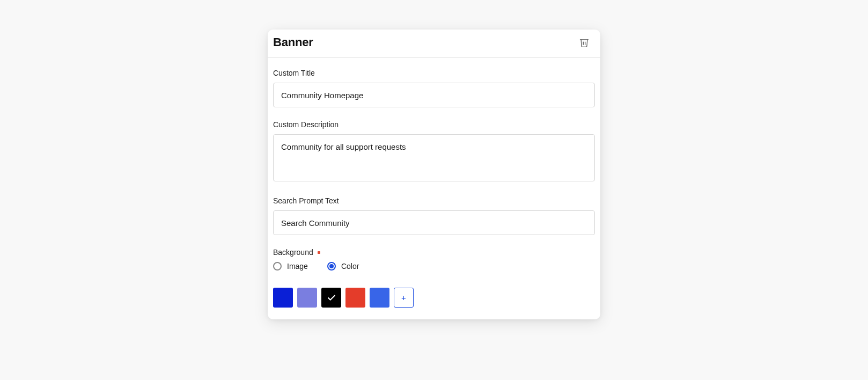 This screenshot has height=380, width=868. Describe the element at coordinates (434, 252) in the screenshot. I see `background-label-row: Background` at that location.